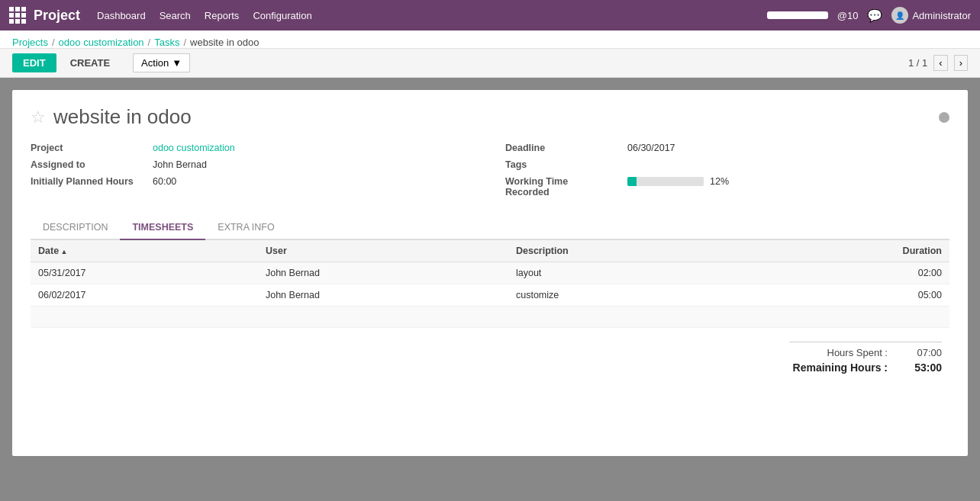 The width and height of the screenshot is (980, 501). I want to click on pagination: 1 / 1 ‹ ›, so click(938, 63).